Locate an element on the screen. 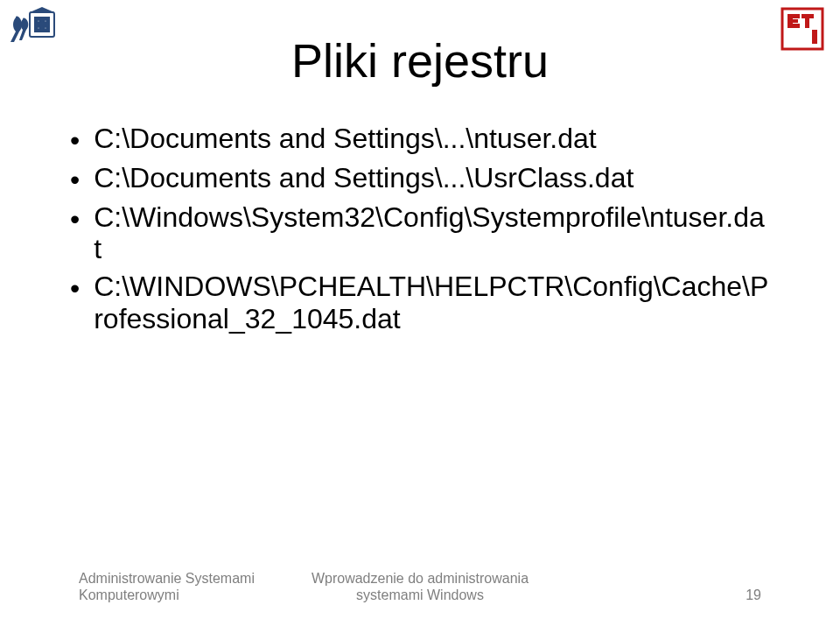 Image resolution: width=840 pixels, height=619 pixels. footer-center: Wprowadzenie do administrowania systemam… is located at coordinates (420, 587).